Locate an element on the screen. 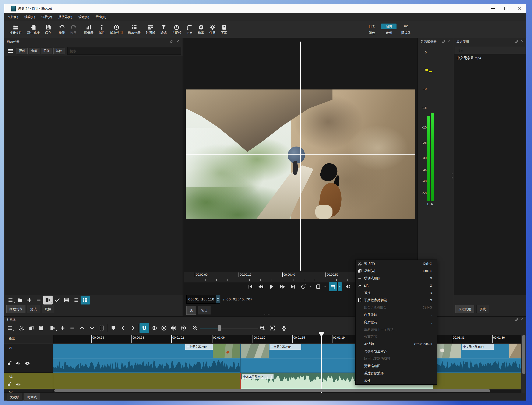 This screenshot has height=405, width=532. slider-handle is located at coordinates (219, 328).